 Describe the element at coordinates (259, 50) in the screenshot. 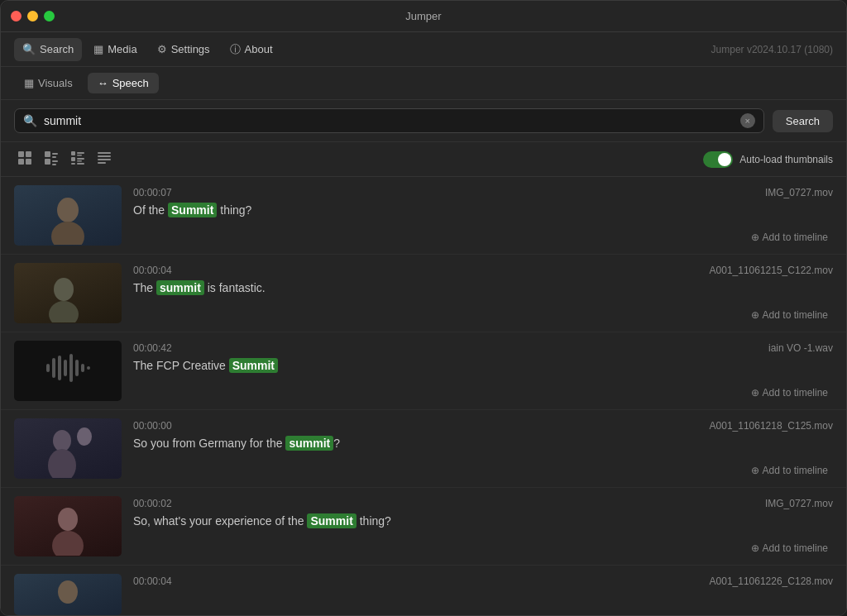

I see `nav-about-label: About` at that location.